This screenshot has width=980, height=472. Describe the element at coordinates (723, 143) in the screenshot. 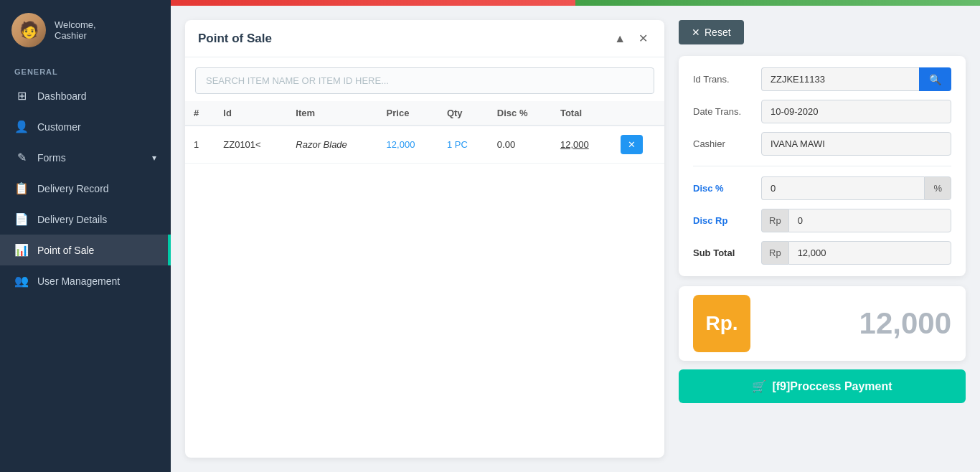

I see `cashier-label: Cashier` at that location.